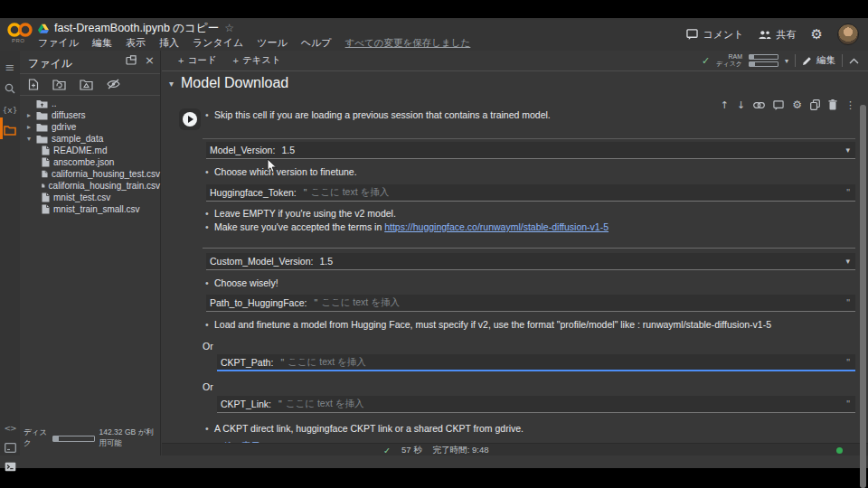 Image resolution: width=868 pixels, height=488 pixels. Describe the element at coordinates (253, 192) in the screenshot. I see `field-label: Huggingface_Token:` at that location.